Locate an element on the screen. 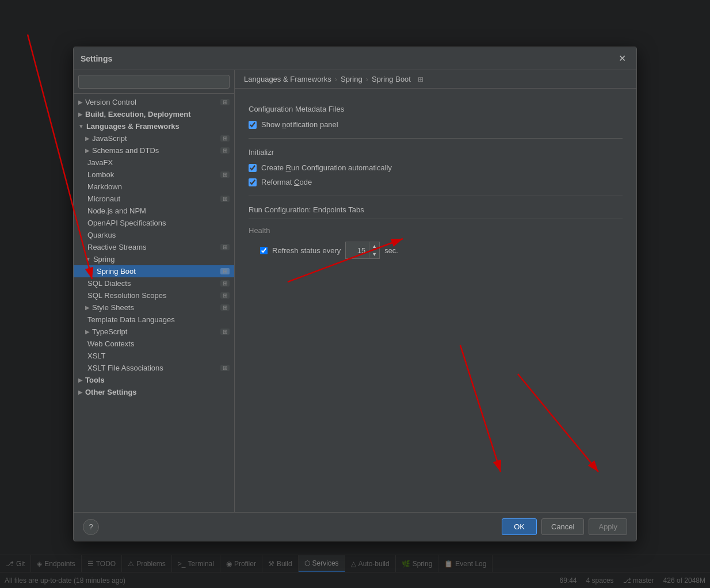 Image resolution: width=710 pixels, height=588 pixels. tree-item-xslt-file: XSLT File Associations⊞ is located at coordinates (154, 368).